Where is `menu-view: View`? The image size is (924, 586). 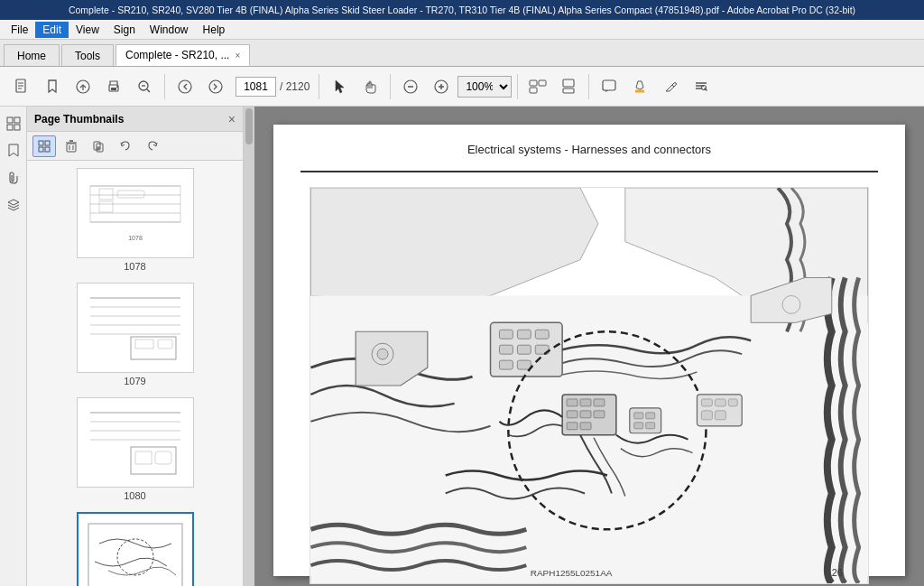
menu-view: View is located at coordinates (88, 30).